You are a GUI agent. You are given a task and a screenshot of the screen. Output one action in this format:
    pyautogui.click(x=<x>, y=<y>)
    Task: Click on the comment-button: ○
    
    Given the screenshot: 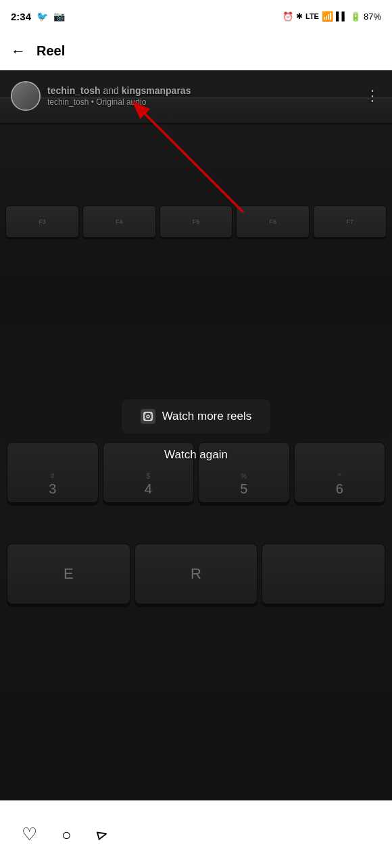 What is the action you would take?
    pyautogui.click(x=66, y=835)
    